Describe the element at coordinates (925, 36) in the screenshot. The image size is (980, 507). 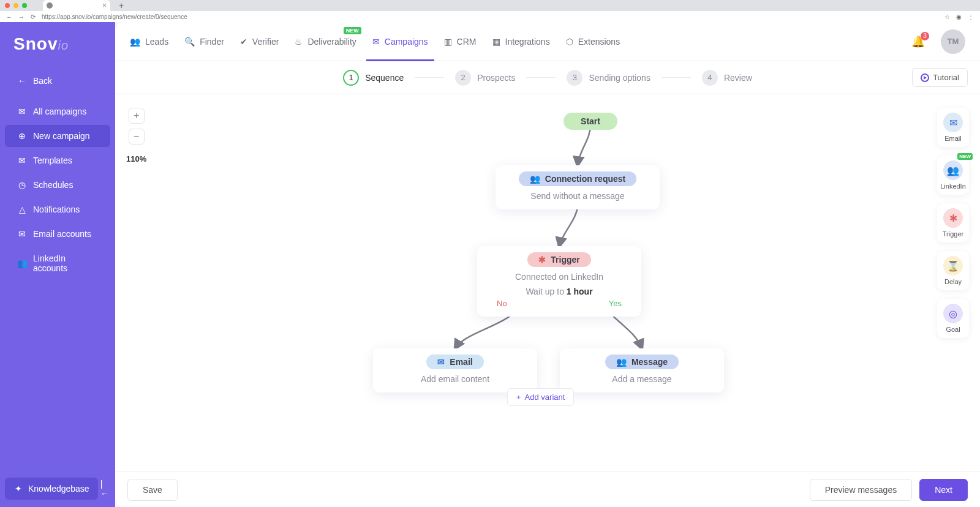
I see `bell-badge: 3` at that location.